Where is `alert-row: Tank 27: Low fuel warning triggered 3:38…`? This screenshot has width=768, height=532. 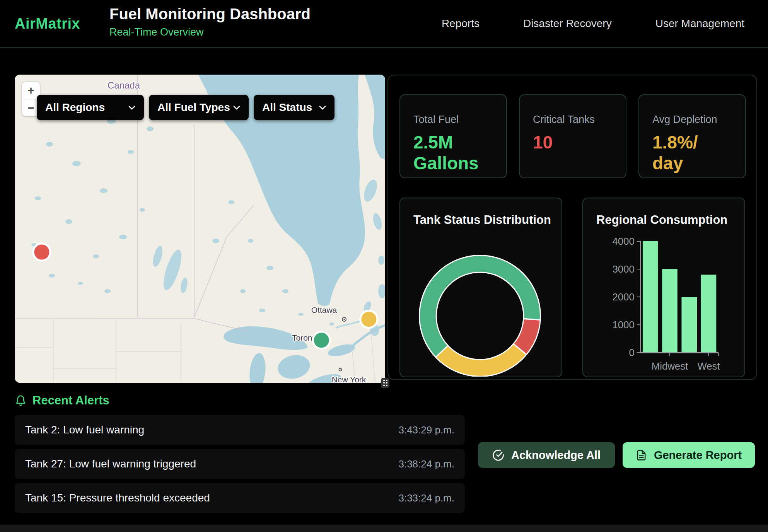 alert-row: Tank 27: Low fuel warning triggered 3:38… is located at coordinates (240, 464).